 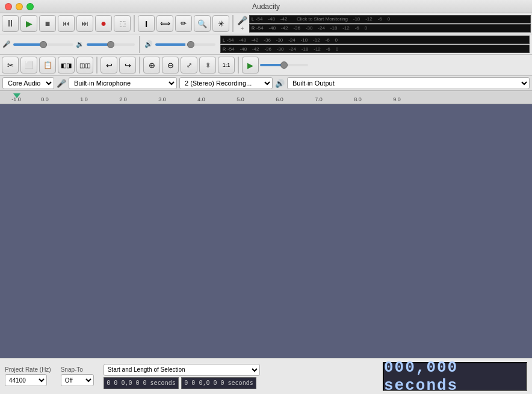 I want to click on redo-button: ↪, so click(x=128, y=65).